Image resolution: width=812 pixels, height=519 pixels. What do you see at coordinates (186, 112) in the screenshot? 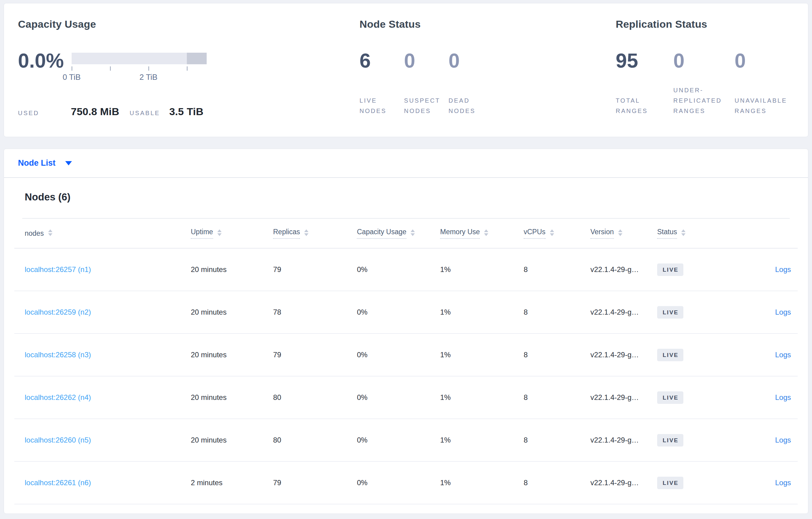
I see `usable-value: 3.5 TiB` at bounding box center [186, 112].